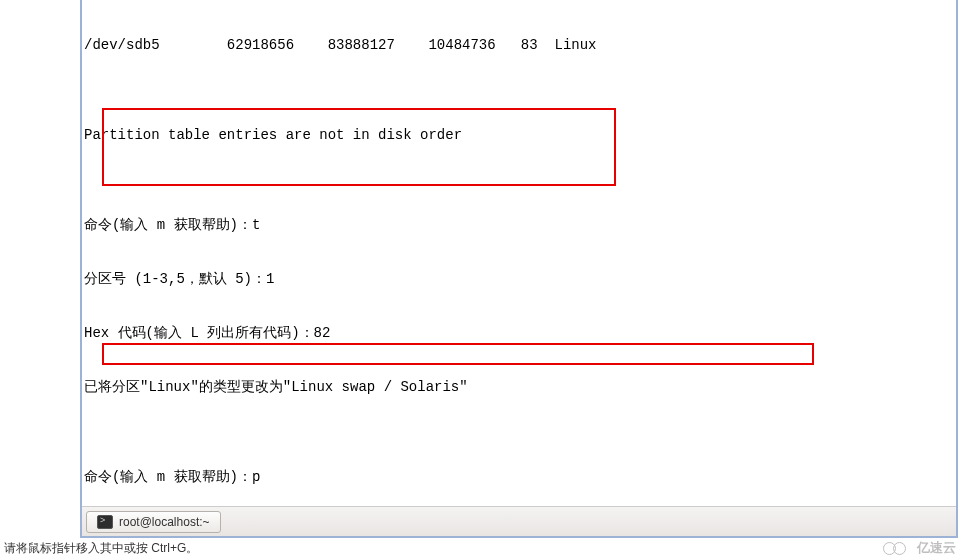 The width and height of the screenshot is (960, 558). What do you see at coordinates (519, 225) in the screenshot?
I see `terminal-line: 命令(输入 m 获取帮助)：t` at bounding box center [519, 225].